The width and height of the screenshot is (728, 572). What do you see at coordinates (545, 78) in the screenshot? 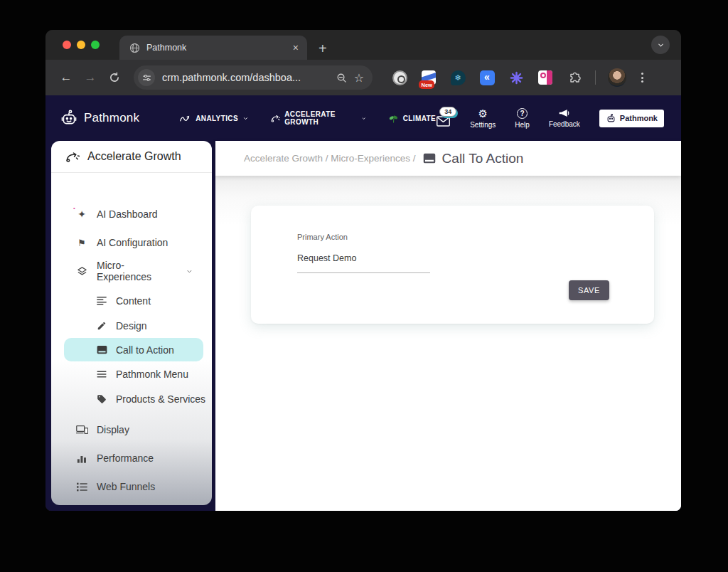
I see `extension-pink-search-icon` at bounding box center [545, 78].